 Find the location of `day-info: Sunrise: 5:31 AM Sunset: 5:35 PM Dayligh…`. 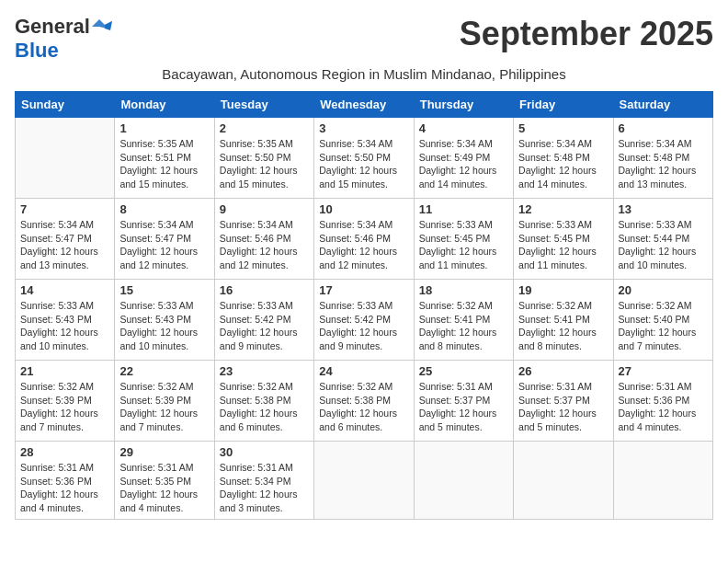

day-info: Sunrise: 5:31 AM Sunset: 5:35 PM Dayligh… is located at coordinates (164, 488).